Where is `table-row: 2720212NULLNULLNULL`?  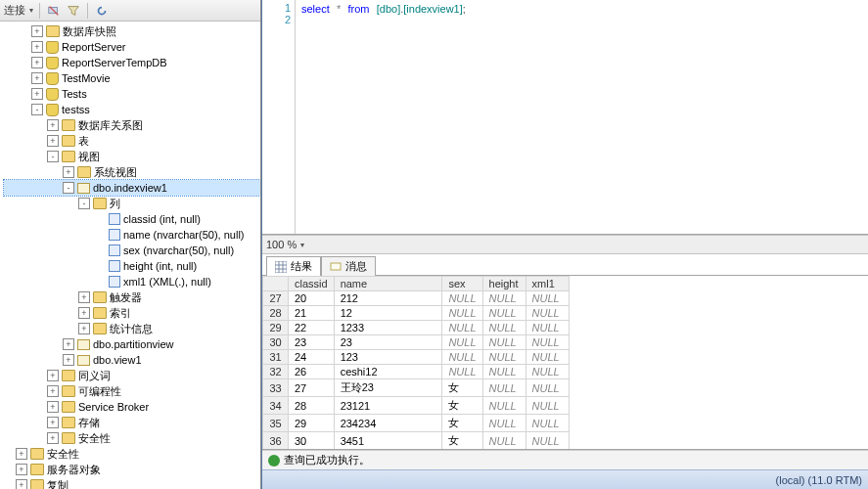
table-row: 2720212NULLNULLNULL is located at coordinates (417, 299).